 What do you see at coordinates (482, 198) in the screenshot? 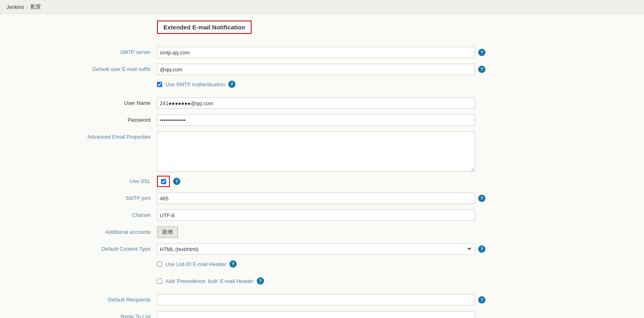
I see `smtp-port-help-icon: ?` at bounding box center [482, 198].